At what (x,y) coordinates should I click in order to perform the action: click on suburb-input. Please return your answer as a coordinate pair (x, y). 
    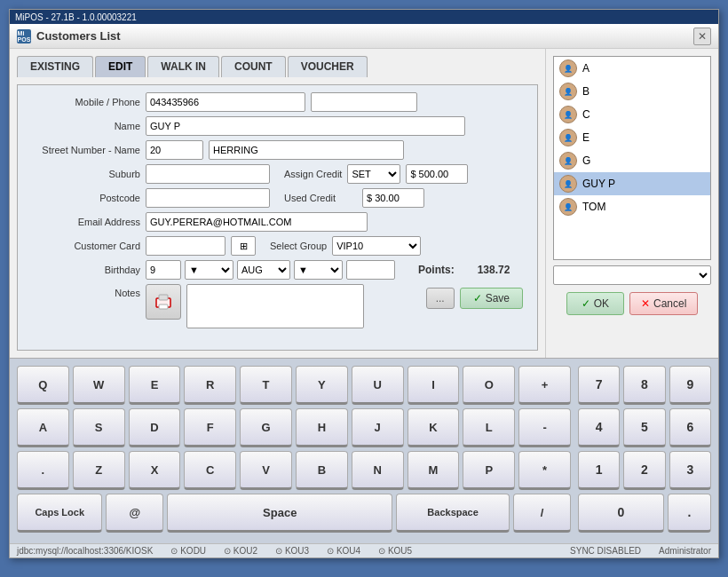
    Looking at the image, I should click on (208, 174).